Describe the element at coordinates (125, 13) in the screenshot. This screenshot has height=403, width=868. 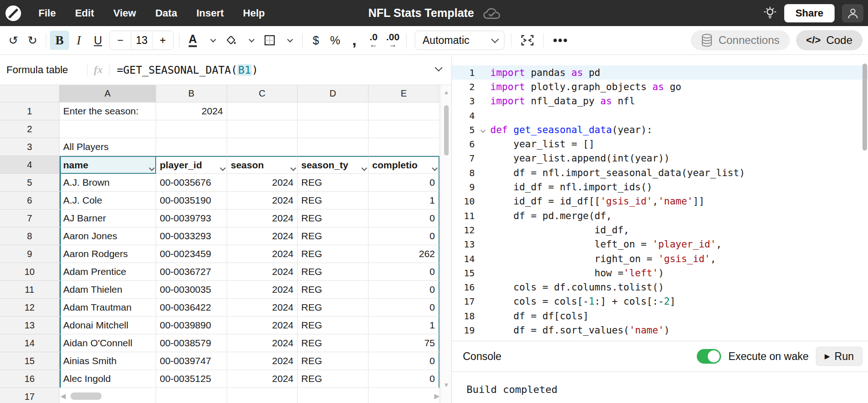
I see `menu-item-view: View` at that location.